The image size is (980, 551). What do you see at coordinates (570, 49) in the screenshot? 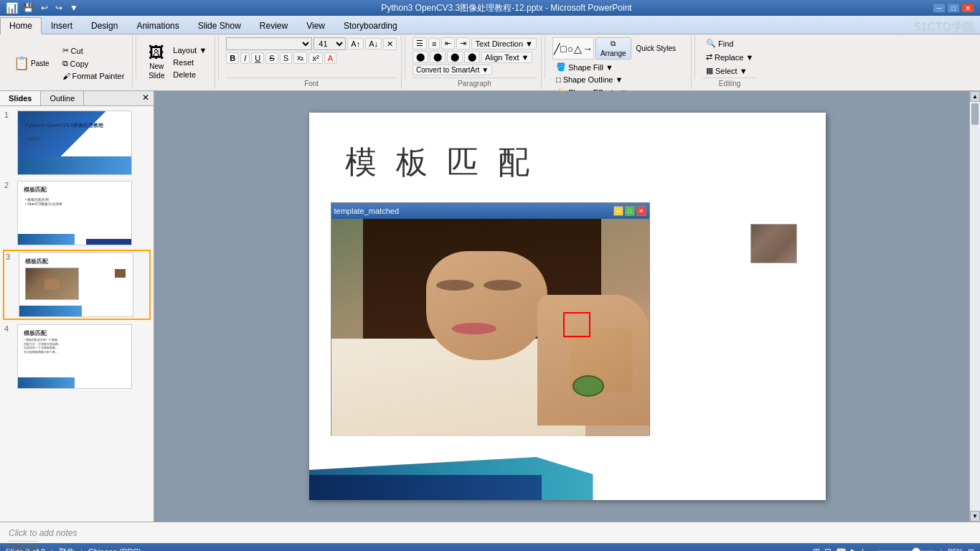
I see `oval-shape: ○` at bounding box center [570, 49].